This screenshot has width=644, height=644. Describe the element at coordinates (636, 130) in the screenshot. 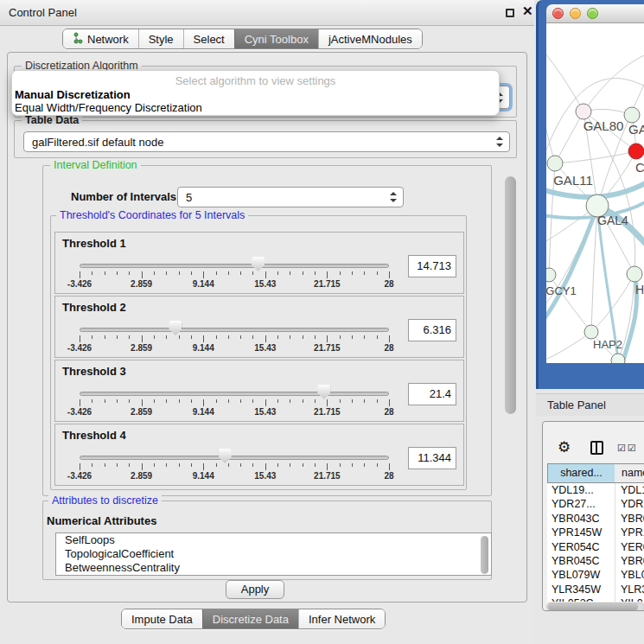

I see `network-node-label: GAL` at that location.